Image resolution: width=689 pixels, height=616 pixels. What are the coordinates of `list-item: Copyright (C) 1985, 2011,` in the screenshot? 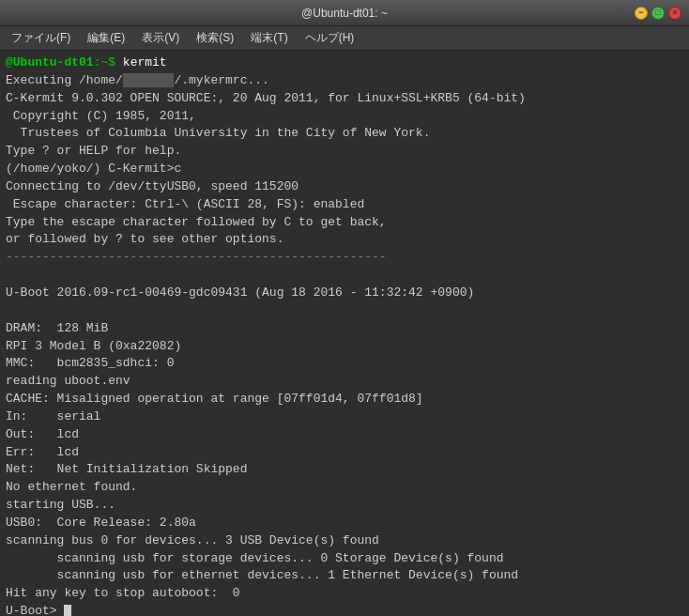 It's located at (344, 116).